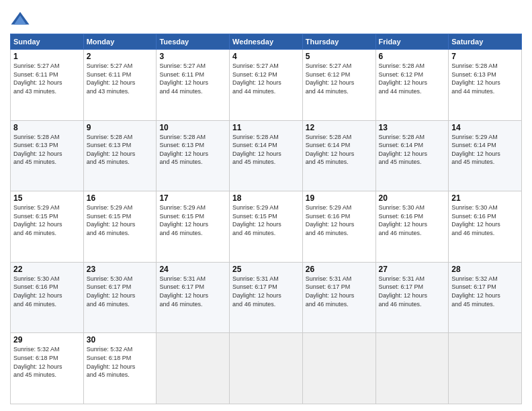 The width and height of the screenshot is (532, 411). Describe the element at coordinates (120, 369) in the screenshot. I see `calendar-cell: 30Sunrise: 5:32 AM Sunset: 6:18 PM Dayli…` at that location.